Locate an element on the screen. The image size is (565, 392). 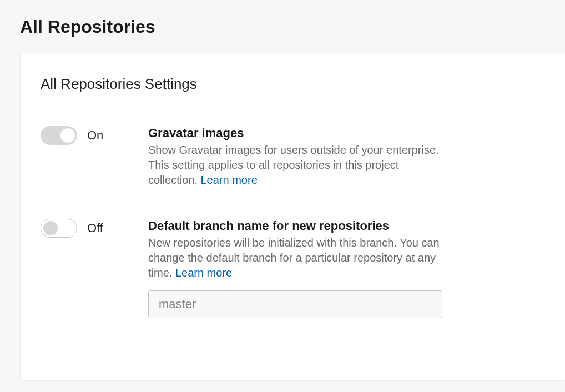
toggle-default-branch is located at coordinates (59, 228).